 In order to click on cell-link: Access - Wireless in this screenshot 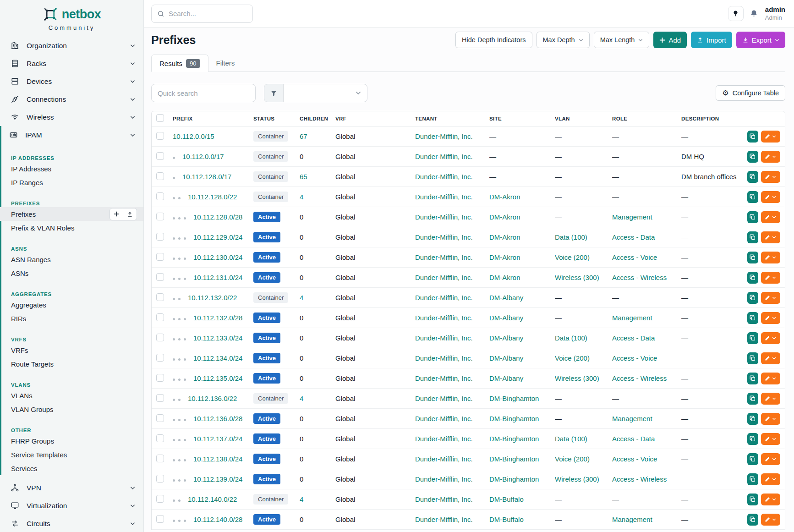, I will do `click(640, 378)`.